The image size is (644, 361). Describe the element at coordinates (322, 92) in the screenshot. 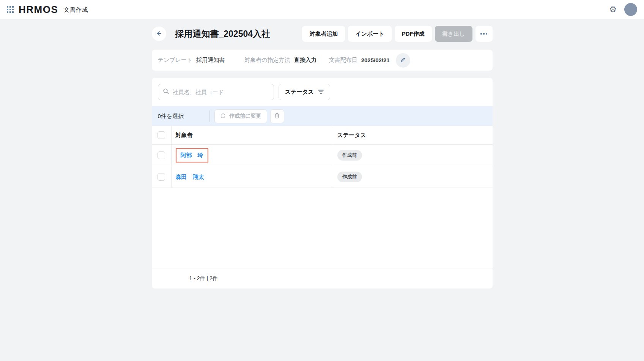

I see `filter-row: ステータス` at that location.